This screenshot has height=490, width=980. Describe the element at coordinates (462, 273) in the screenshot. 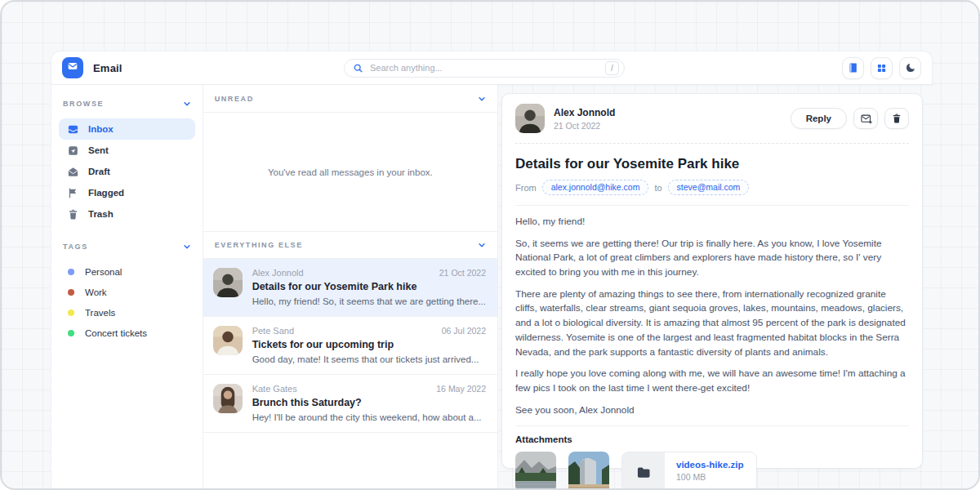

I see `mail-date: 21 Oct 2022` at that location.